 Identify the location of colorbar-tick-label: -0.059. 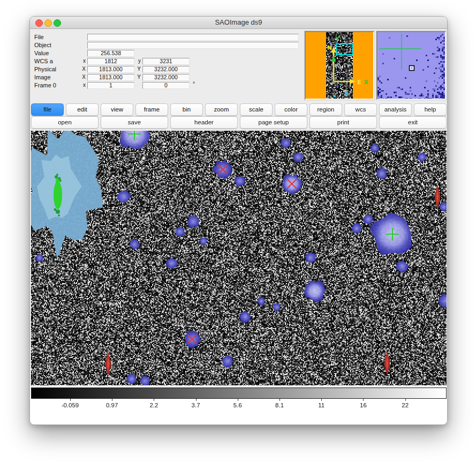
(71, 405).